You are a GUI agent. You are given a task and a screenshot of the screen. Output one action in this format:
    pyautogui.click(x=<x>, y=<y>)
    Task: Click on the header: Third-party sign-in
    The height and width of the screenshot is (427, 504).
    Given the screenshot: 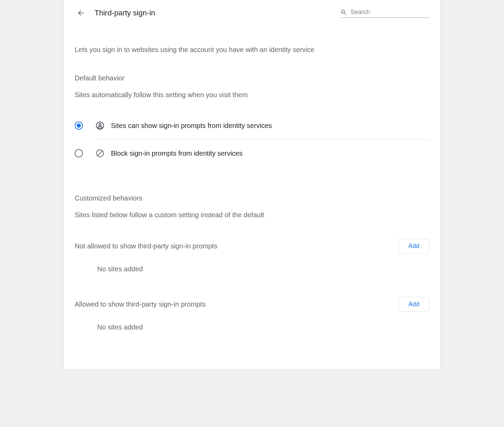 What is the action you would take?
    pyautogui.click(x=252, y=13)
    